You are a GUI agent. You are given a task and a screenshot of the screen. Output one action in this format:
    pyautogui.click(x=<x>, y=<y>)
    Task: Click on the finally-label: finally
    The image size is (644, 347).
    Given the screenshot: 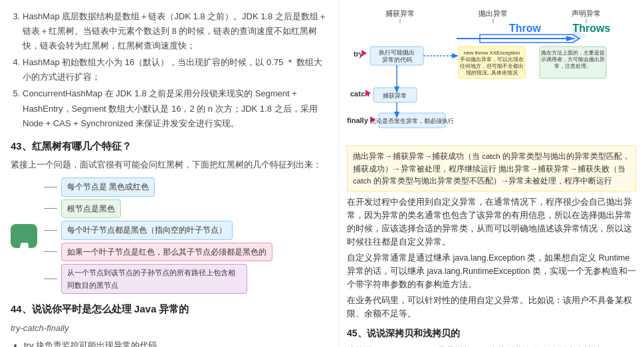 What is the action you would take?
    pyautogui.click(x=358, y=120)
    